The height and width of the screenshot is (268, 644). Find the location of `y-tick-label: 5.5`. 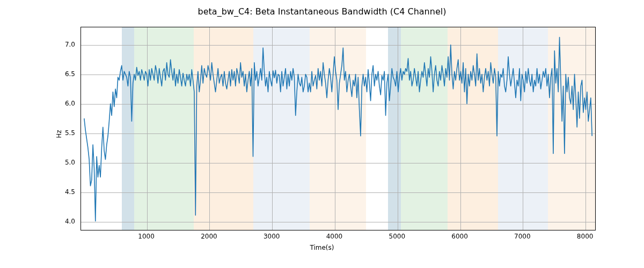

y-tick-label: 5.5 is located at coordinates (70, 133).